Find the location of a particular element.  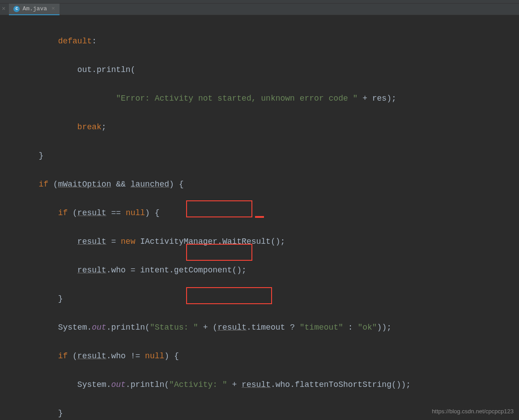

file-tab: C Am.java × is located at coordinates (34, 9).